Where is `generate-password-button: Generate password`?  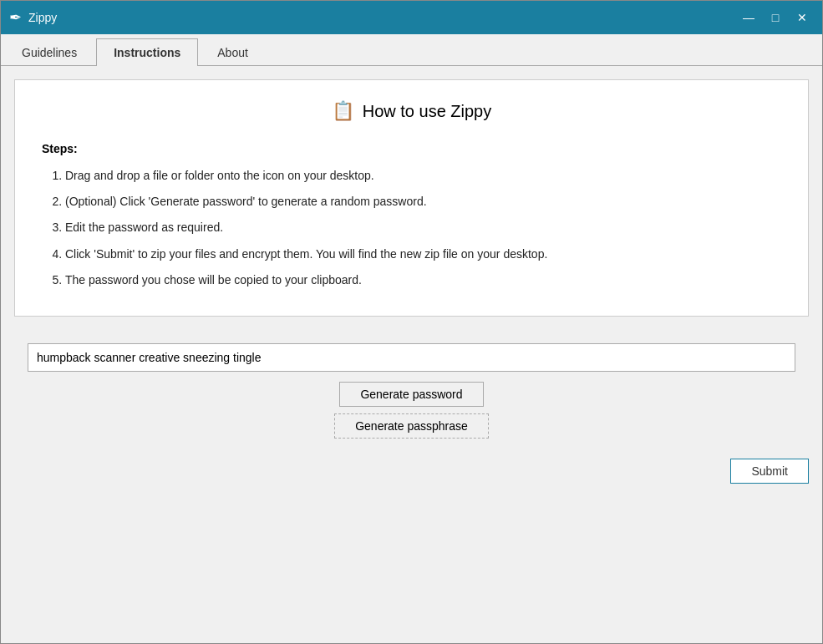
generate-password-button: Generate password is located at coordinates (411, 394).